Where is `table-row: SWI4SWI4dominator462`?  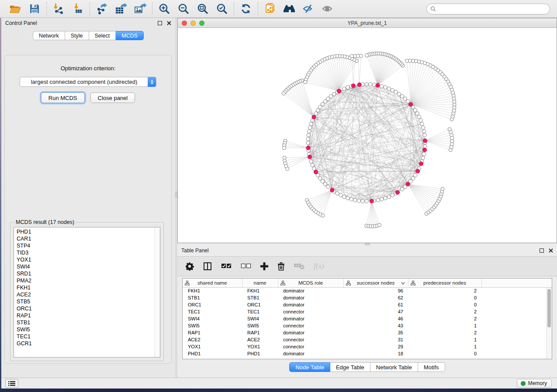
table-row: SWI4SWI4dominator462 is located at coordinates (367, 319).